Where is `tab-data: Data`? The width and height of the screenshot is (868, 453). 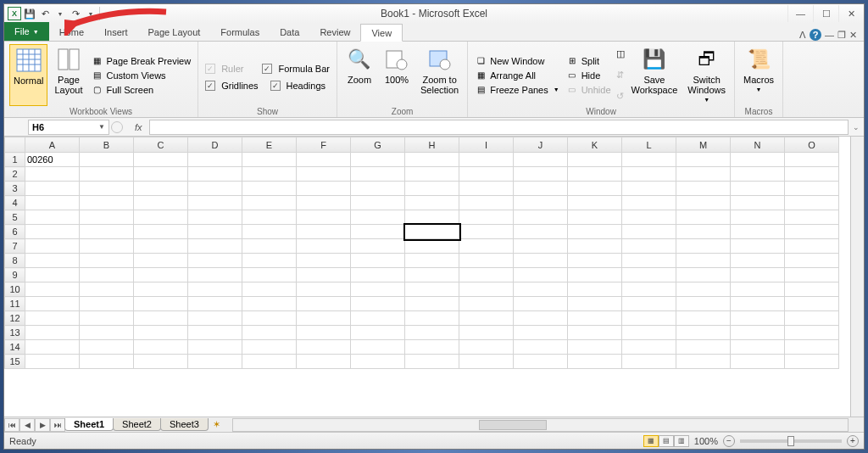 tab-data: Data is located at coordinates (290, 32).